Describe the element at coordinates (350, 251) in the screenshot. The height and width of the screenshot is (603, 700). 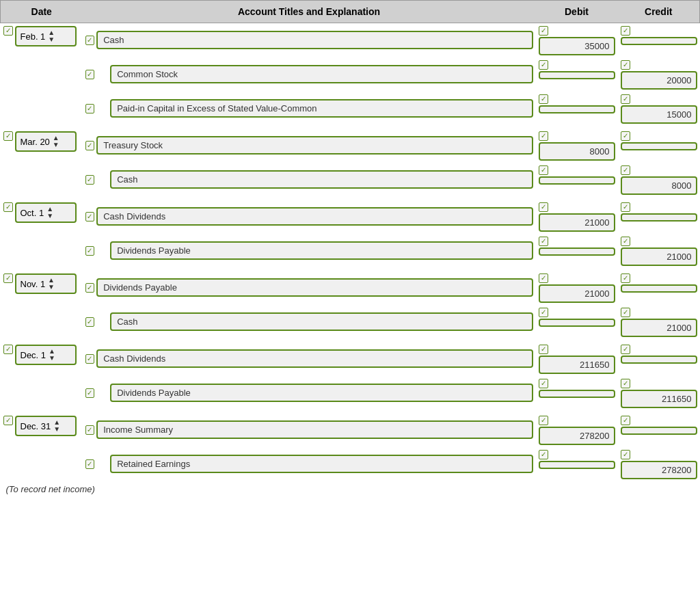
I see `table-row: ✓ Dividends Payable ✓ ✓ 21000` at that location.